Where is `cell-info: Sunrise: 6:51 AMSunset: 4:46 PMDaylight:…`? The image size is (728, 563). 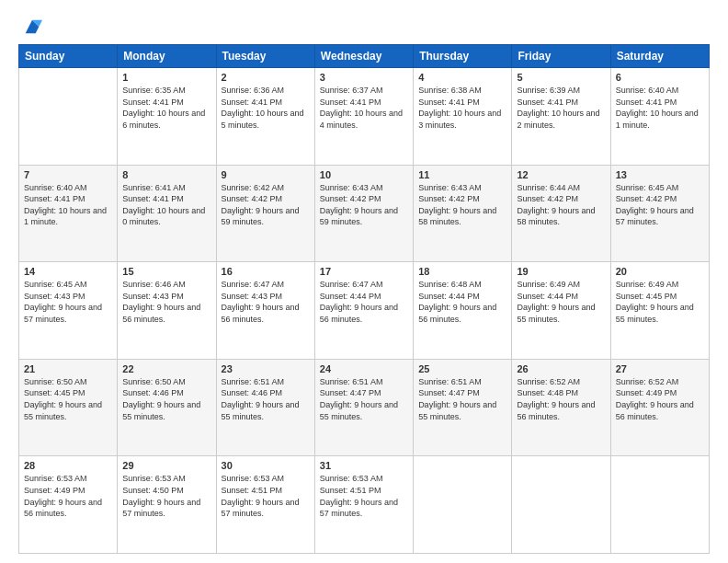
cell-info: Sunrise: 6:51 AMSunset: 4:46 PMDaylight:… is located at coordinates (261, 399).